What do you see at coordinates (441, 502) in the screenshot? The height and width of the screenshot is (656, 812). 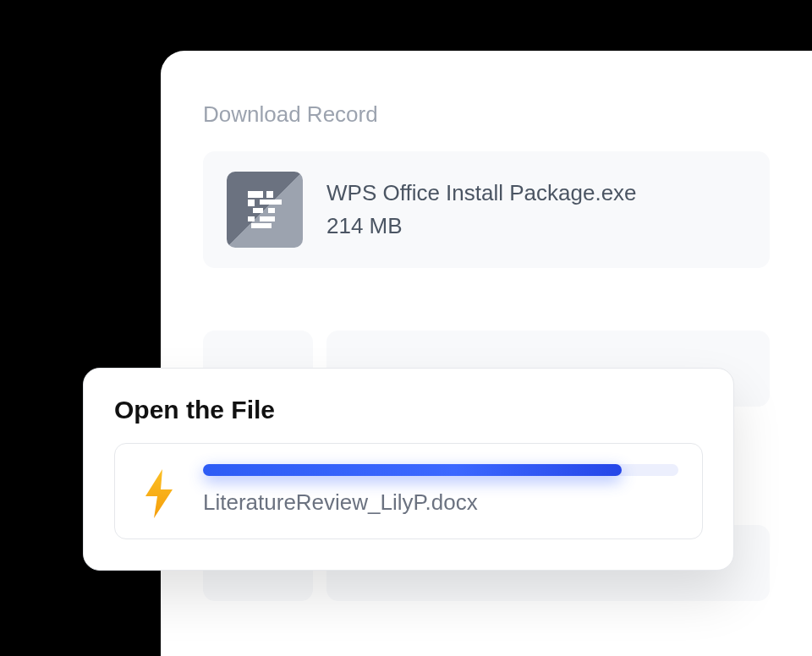 I see `opening-filename: LiteratureReview_LilyP.docx` at bounding box center [441, 502].